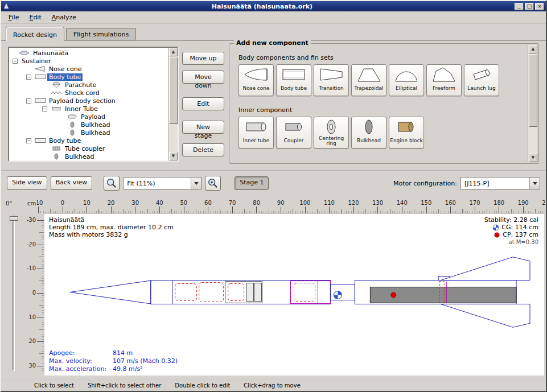 The image size is (547, 392). What do you see at coordinates (89, 101) in the screenshot?
I see `tree-item-payload-body-section: − Payload body section` at bounding box center [89, 101].